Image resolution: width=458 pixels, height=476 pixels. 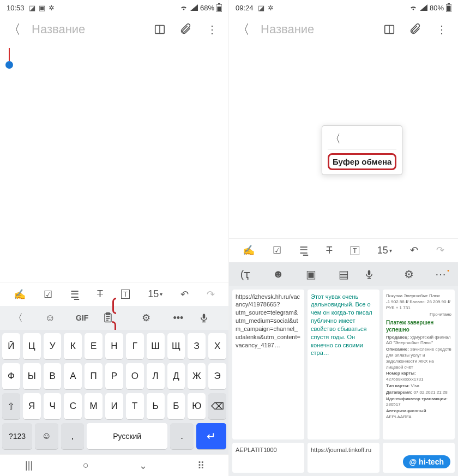 What do you see at coordinates (114, 406) in the screenshot?
I see `key: И` at bounding box center [114, 406].